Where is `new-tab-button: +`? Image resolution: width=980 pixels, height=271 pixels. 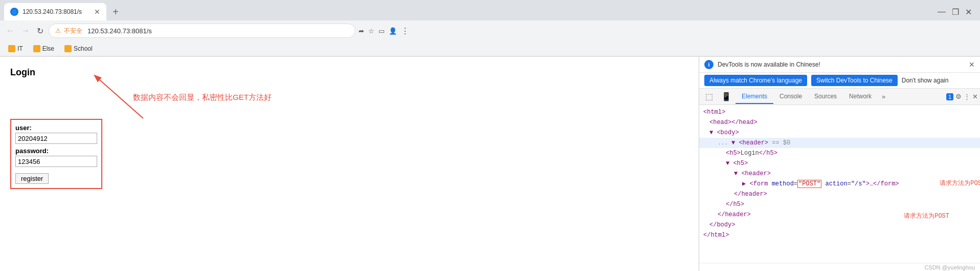 new-tab-button: + is located at coordinates (116, 12).